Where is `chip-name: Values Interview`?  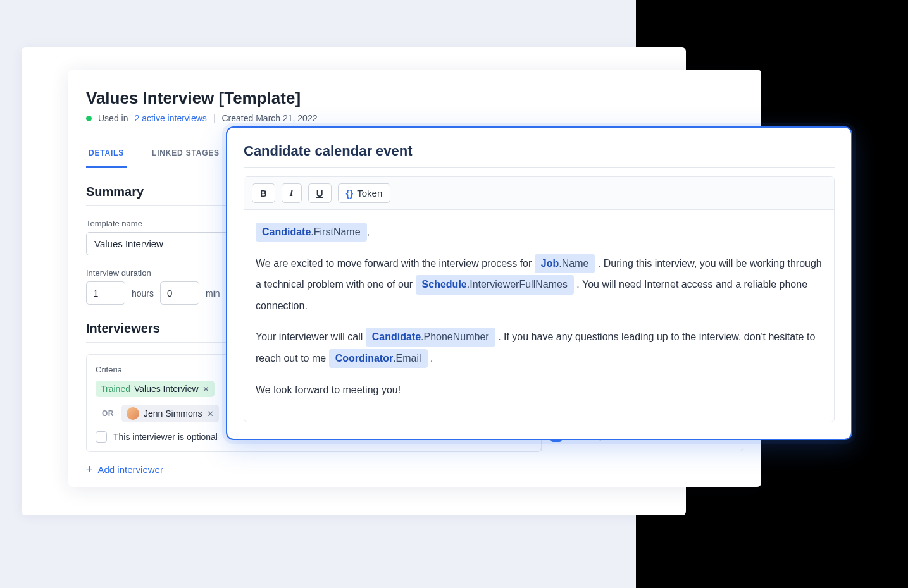 chip-name: Values Interview is located at coordinates (166, 389).